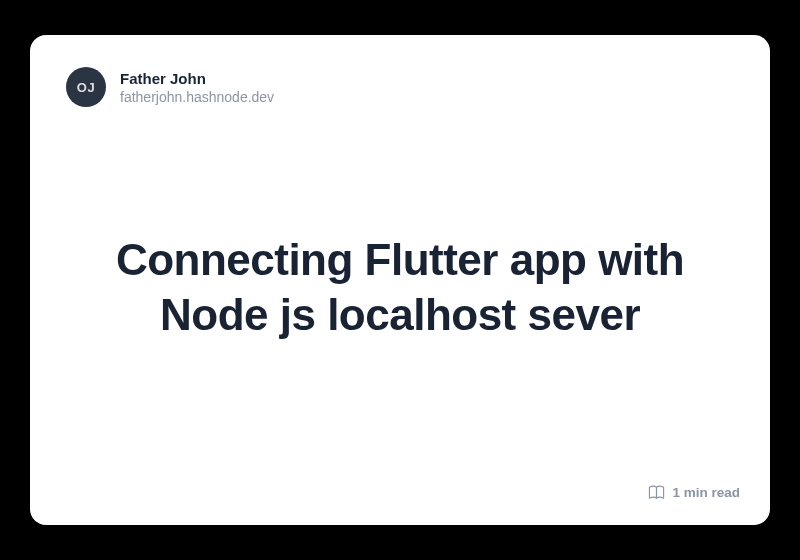 This screenshot has width=800, height=560. What do you see at coordinates (694, 492) in the screenshot?
I see `read-time: 1 min read` at bounding box center [694, 492].